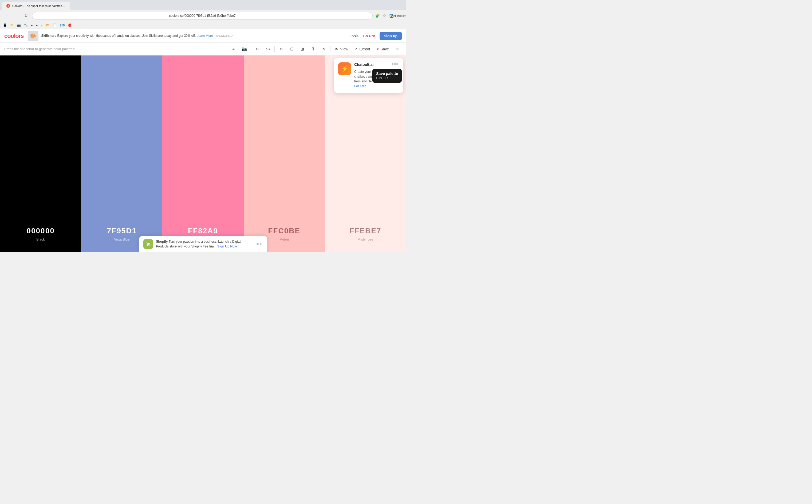  What do you see at coordinates (284, 231) in the screenshot?
I see `color-hex: FFC0BE` at bounding box center [284, 231].